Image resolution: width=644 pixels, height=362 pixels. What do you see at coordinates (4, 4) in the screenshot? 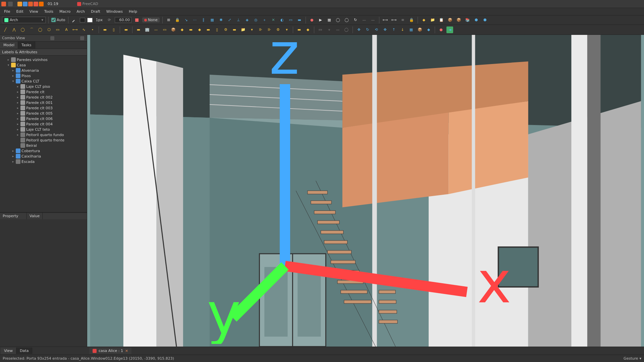
I see `window-close-icon` at bounding box center [4, 4].